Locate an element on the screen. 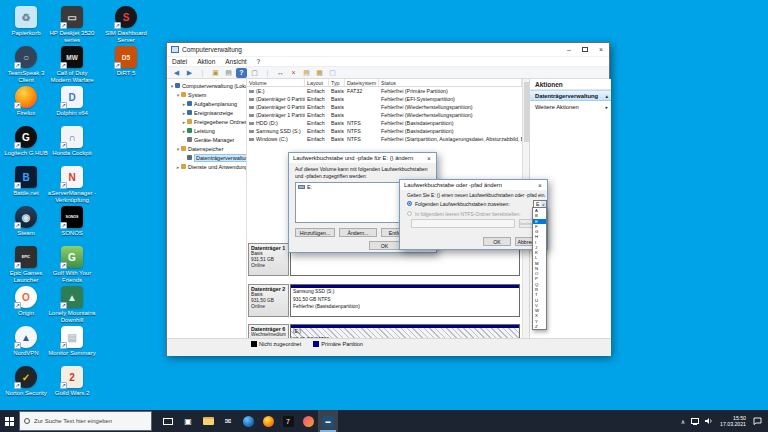  desktop-icon-aservermanager: N↗aServerManager - Verknüpfung is located at coordinates (72, 185).